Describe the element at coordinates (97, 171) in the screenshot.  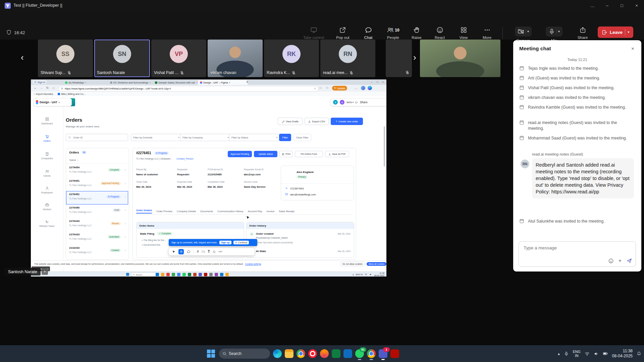
I see `order-row: 2279454TL Flex Holdings LLC Complete›` at that location.